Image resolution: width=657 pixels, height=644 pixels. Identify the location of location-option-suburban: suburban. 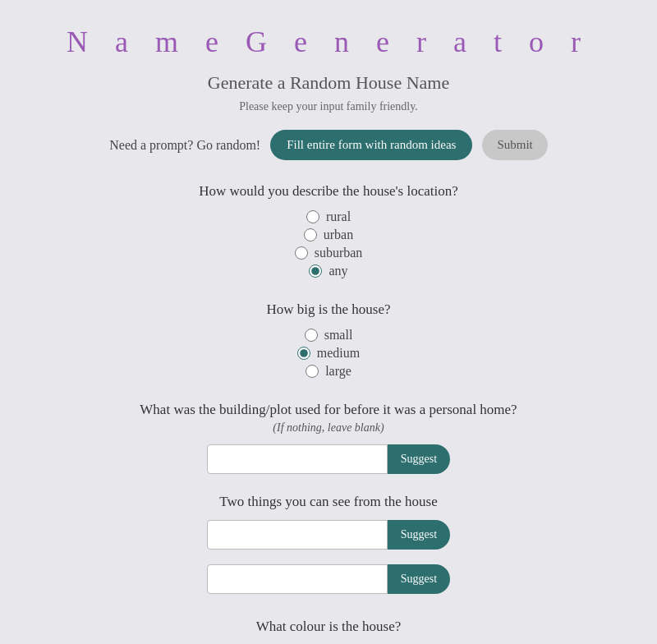
(328, 253).